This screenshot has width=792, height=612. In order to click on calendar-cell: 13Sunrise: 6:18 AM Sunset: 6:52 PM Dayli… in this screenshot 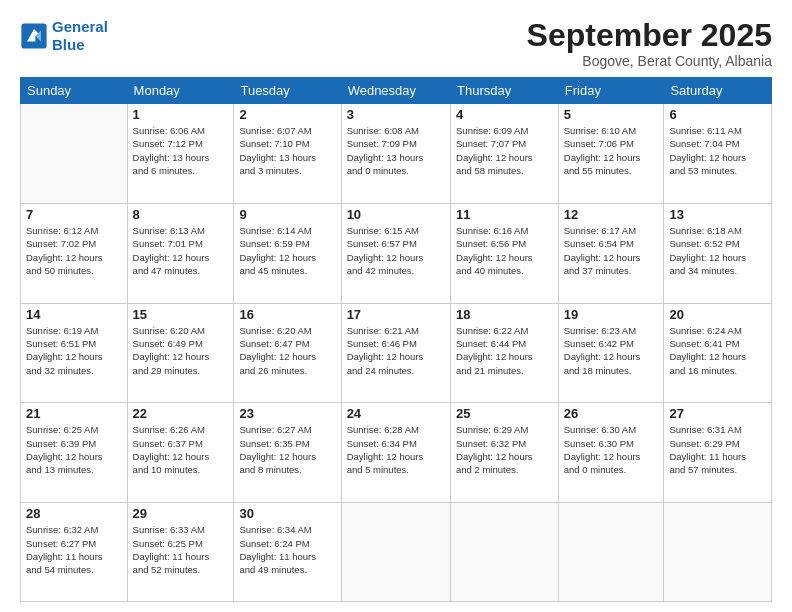, I will do `click(718, 253)`.